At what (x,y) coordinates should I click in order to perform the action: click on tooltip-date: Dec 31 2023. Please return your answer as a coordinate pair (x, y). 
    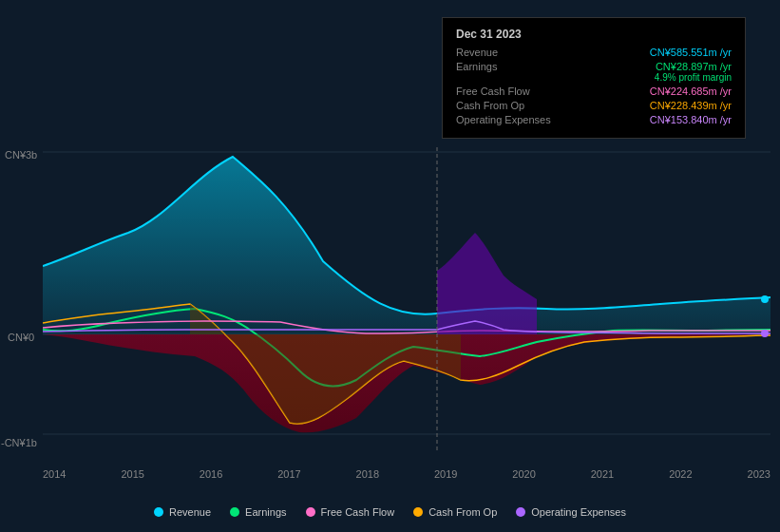
    Looking at the image, I should click on (594, 34).